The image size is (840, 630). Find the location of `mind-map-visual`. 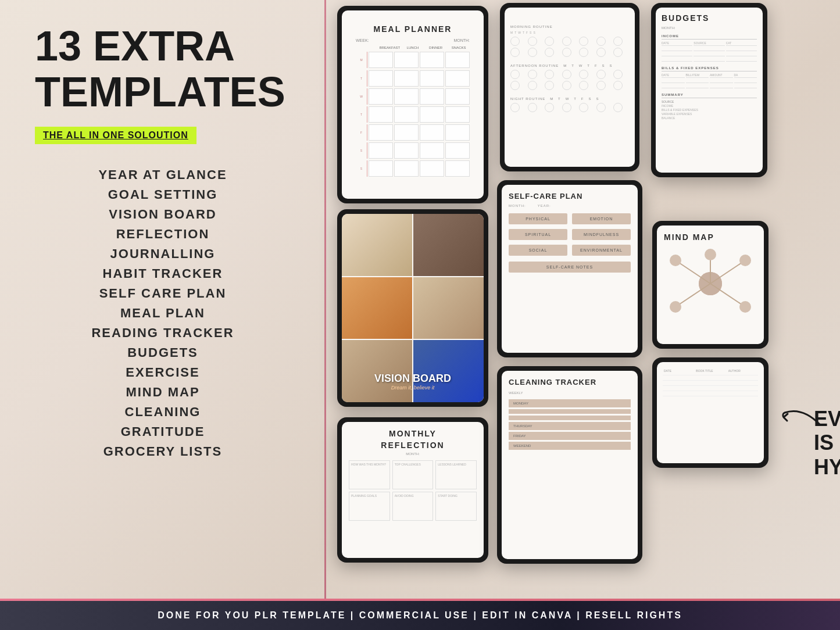

mind-map-visual is located at coordinates (710, 284).